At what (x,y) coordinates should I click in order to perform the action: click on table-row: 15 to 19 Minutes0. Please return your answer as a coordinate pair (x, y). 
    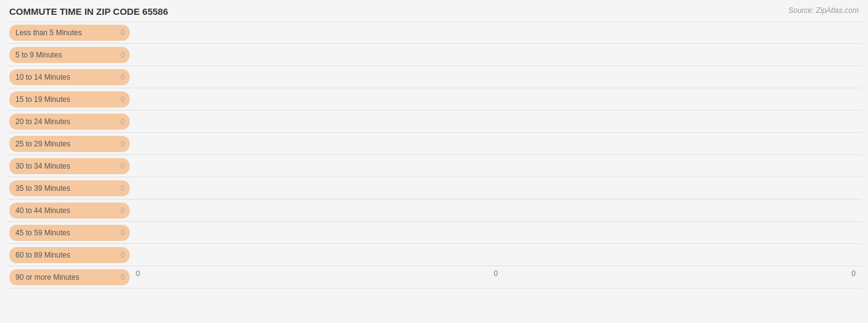
    Looking at the image, I should click on (434, 99).